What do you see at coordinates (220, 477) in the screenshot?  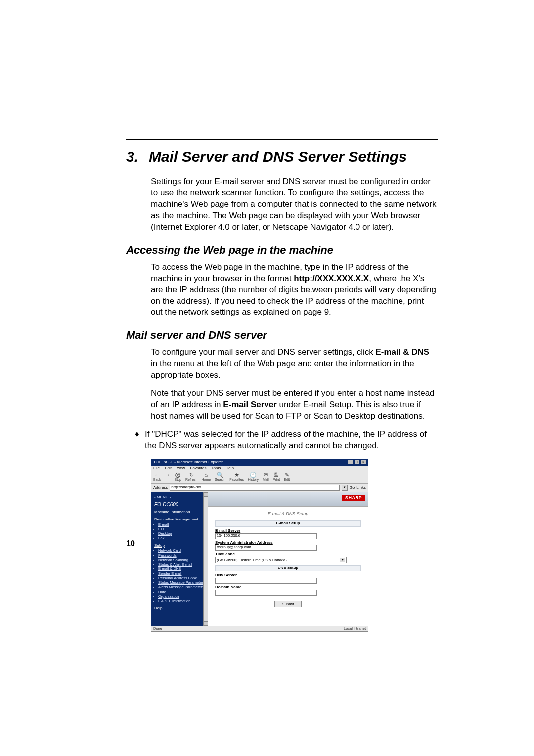 I see `search-button: 🔍Search` at bounding box center [220, 477].